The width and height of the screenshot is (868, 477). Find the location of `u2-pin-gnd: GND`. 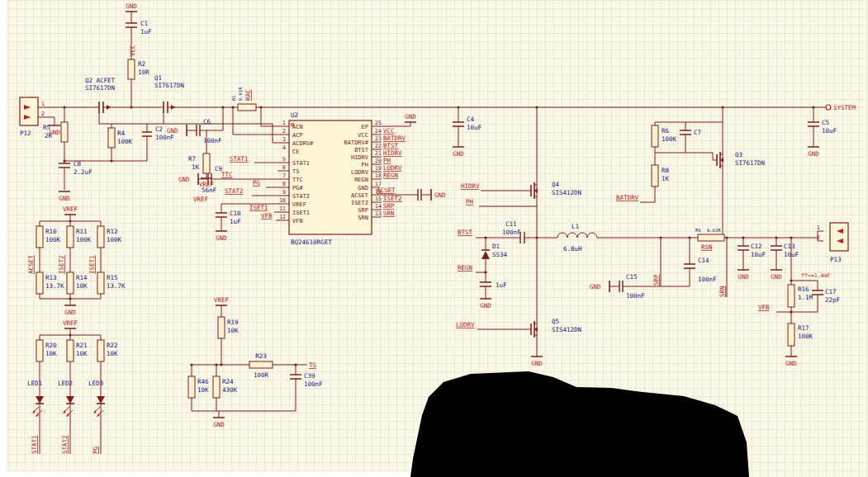

u2-pin-gnd: GND is located at coordinates (363, 188).